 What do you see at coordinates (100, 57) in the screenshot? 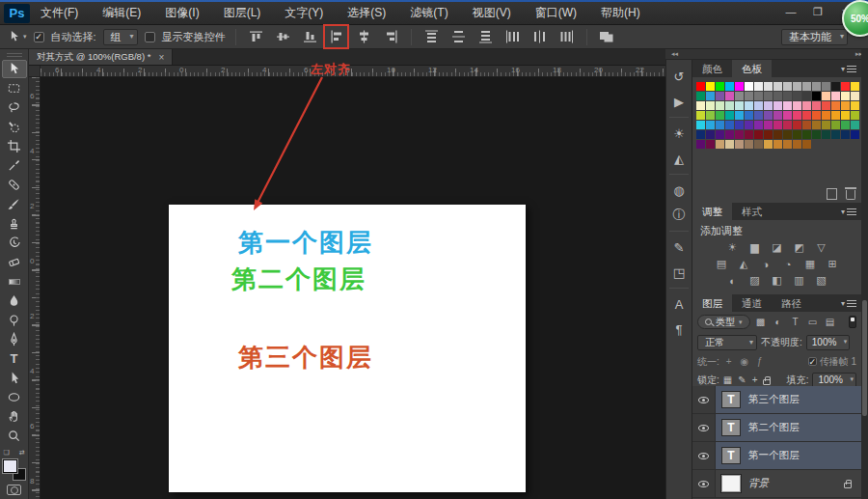
I see `document-tab: 对其方式 @ 100%(RGB/8) *` at bounding box center [100, 57].